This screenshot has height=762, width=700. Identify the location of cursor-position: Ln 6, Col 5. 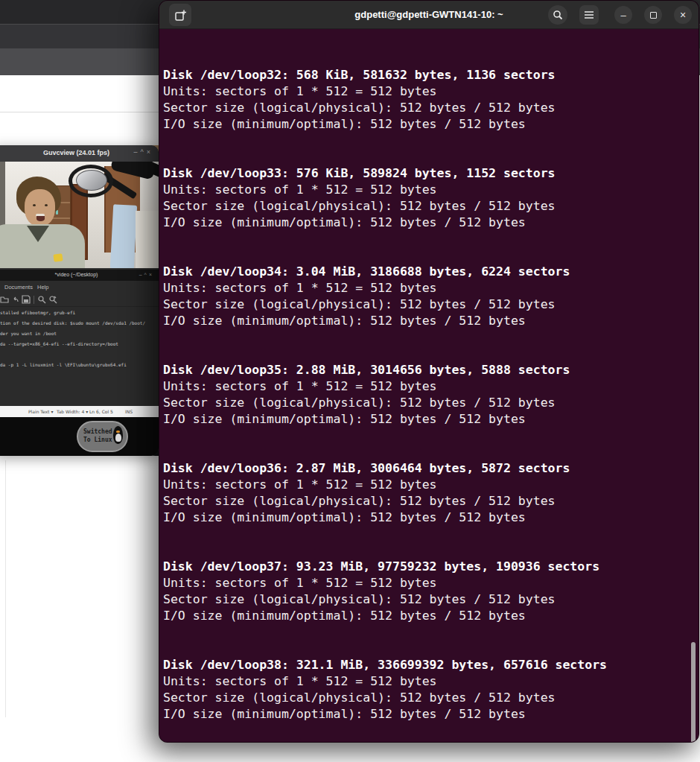
(101, 411).